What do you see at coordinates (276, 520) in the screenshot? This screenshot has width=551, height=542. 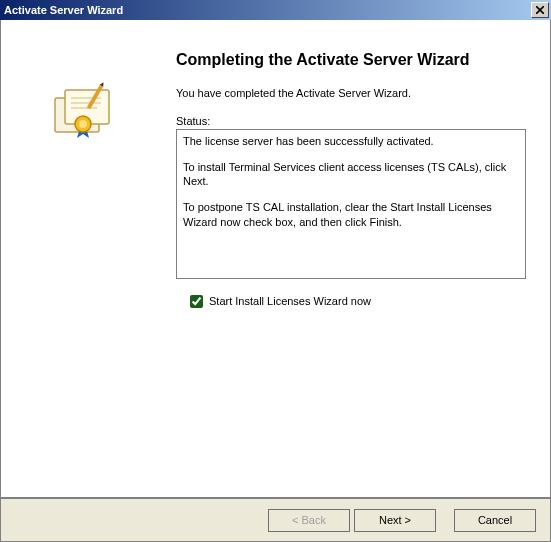 I see `button-bar: < Back Next > Cancel` at bounding box center [276, 520].